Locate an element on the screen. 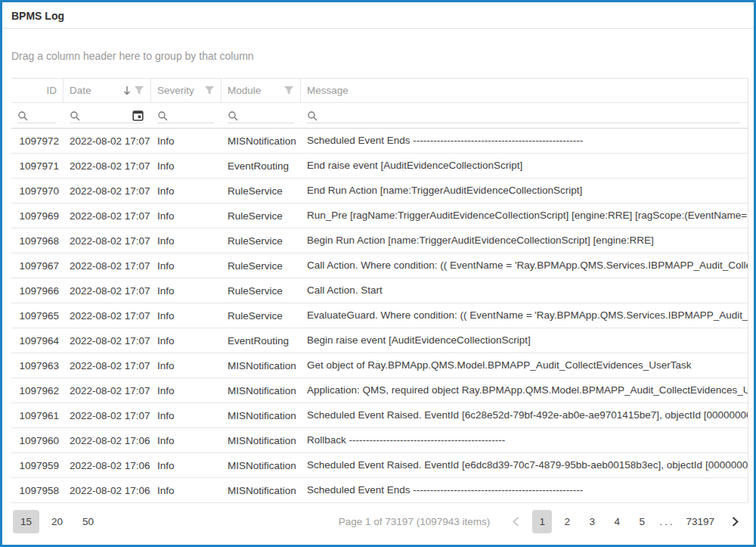 This screenshot has width=756, height=547. table-row: 1097960 2022-08-02 17:06 Info MISNotific… is located at coordinates (380, 440).